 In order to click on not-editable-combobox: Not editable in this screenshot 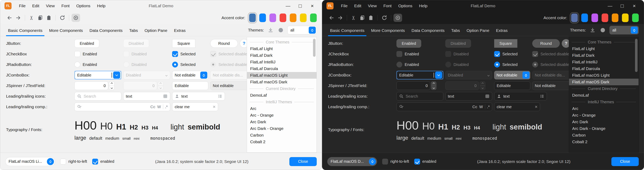, I will do `click(512, 75)`.